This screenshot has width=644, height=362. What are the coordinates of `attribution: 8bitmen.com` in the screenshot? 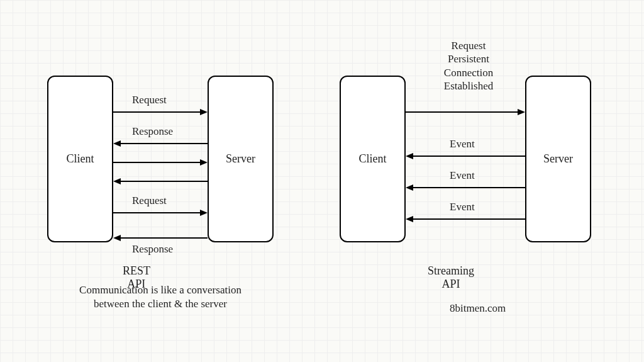 It's located at (478, 308).